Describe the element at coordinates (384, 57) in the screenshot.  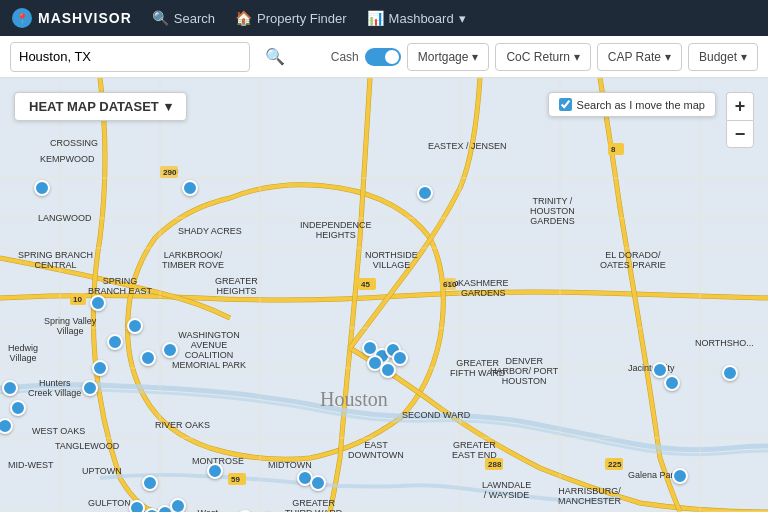
I see `search-bar-row: 🔍 Cash Mortgage ▾ CoC Return ▾ CAP Rate …` at that location.